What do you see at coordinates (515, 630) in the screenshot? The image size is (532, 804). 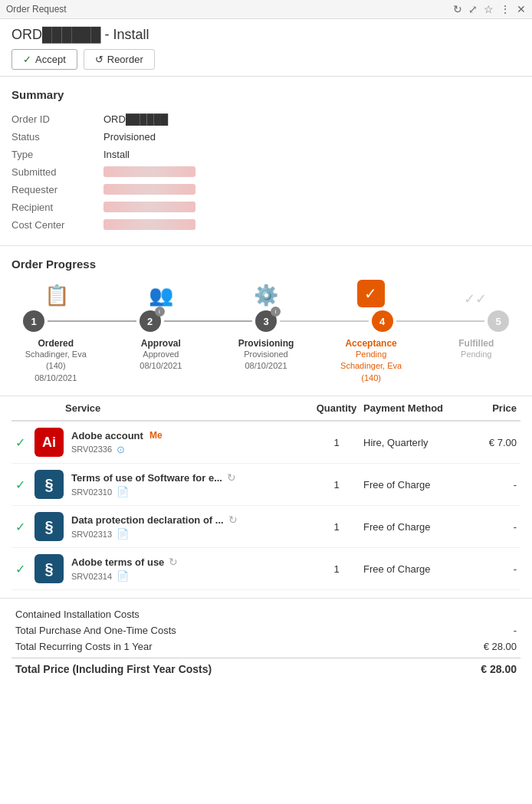 I see `total-value-onetime: -` at bounding box center [515, 630].